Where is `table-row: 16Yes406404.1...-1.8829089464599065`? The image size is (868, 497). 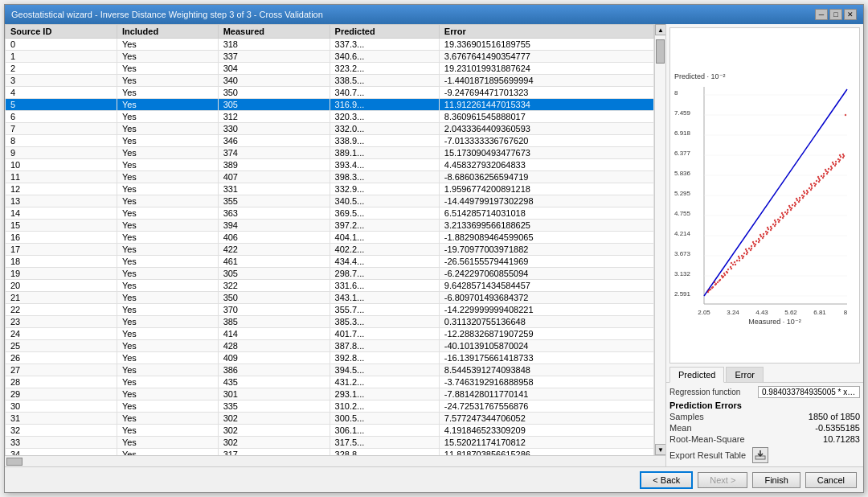 table-row: 16Yes406404.1...-1.8829089464599065 is located at coordinates (330, 238).